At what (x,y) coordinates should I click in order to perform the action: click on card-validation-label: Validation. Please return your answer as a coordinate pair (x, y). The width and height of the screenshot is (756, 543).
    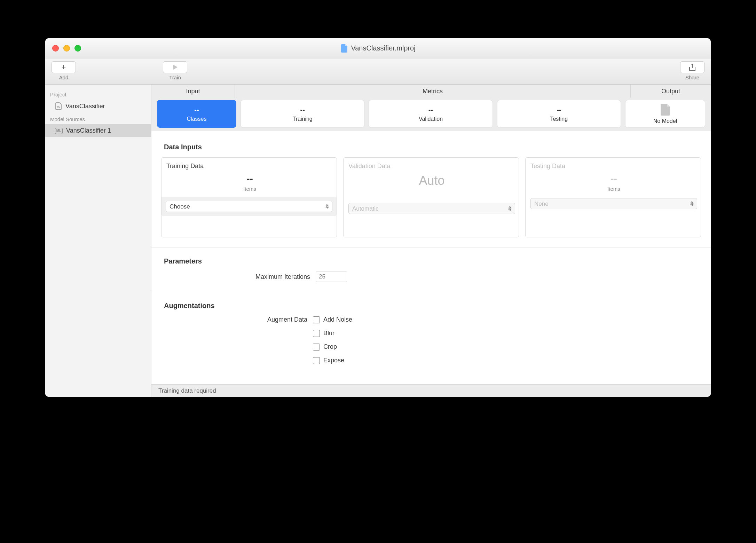
    Looking at the image, I should click on (431, 119).